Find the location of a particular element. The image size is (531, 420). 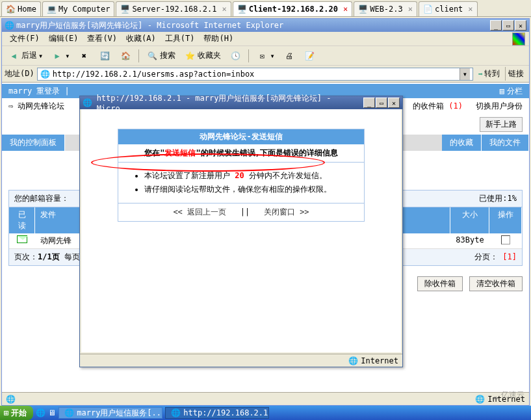

clear-inbox-button: 清空收件箱 is located at coordinates (496, 283).